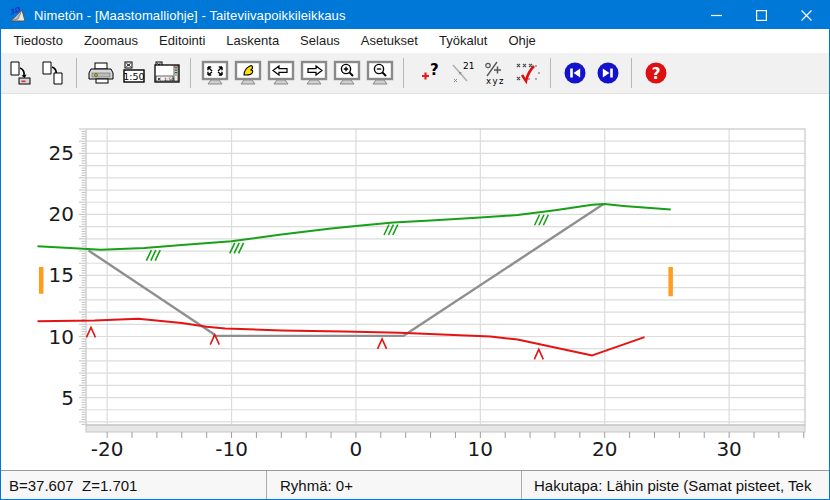 This screenshot has width=830, height=500. What do you see at coordinates (253, 41) in the screenshot?
I see `menu-laskenta: Laskenta` at bounding box center [253, 41].